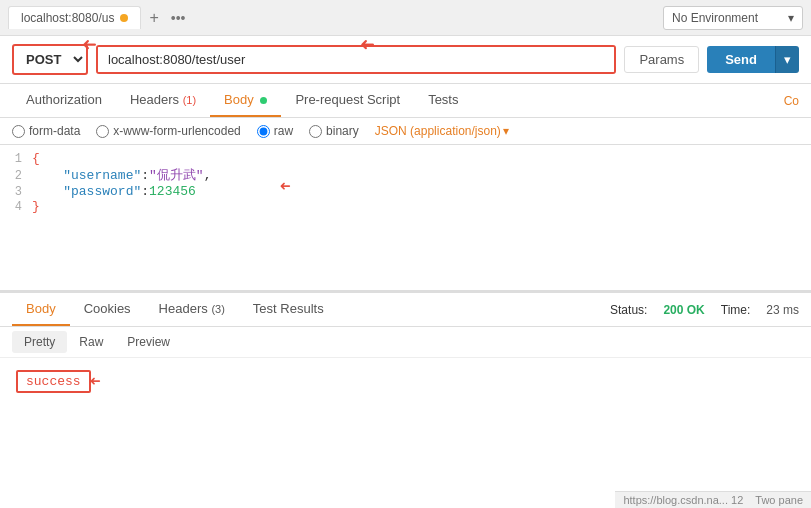 The height and width of the screenshot is (508, 811). I want to click on binary-radio, so click(316, 132).